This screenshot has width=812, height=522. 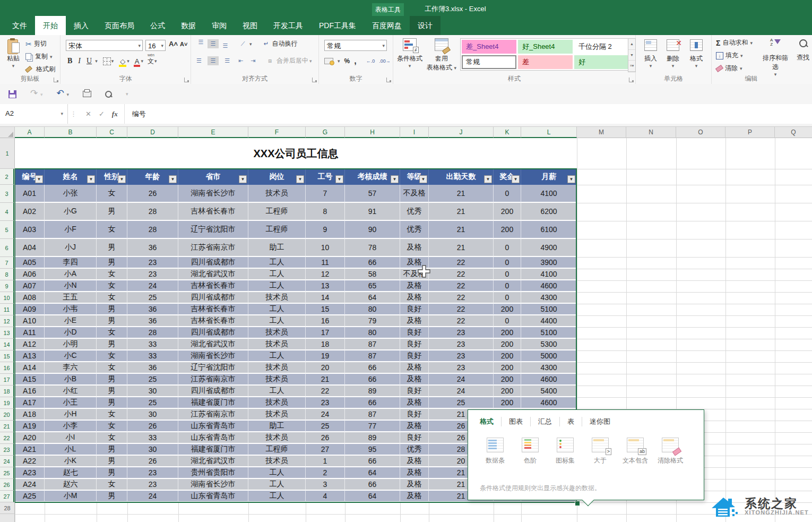 I want to click on tab-文件: 文件, so click(x=20, y=25).